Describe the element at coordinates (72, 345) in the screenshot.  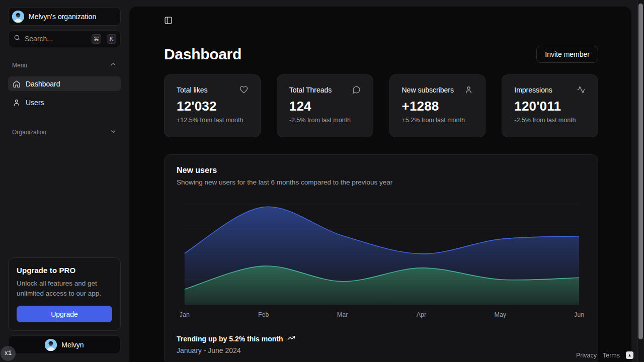
I see `user-name: Melvyn` at that location.